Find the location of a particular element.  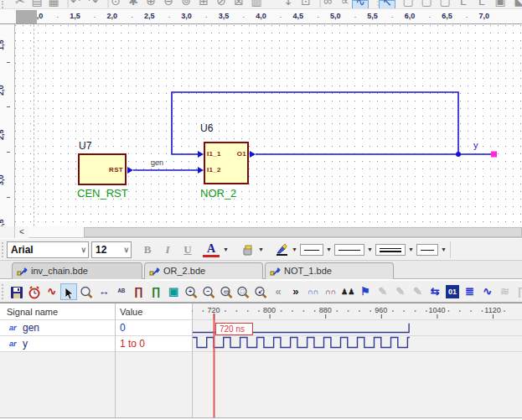

net-label-y: y is located at coordinates (476, 145).